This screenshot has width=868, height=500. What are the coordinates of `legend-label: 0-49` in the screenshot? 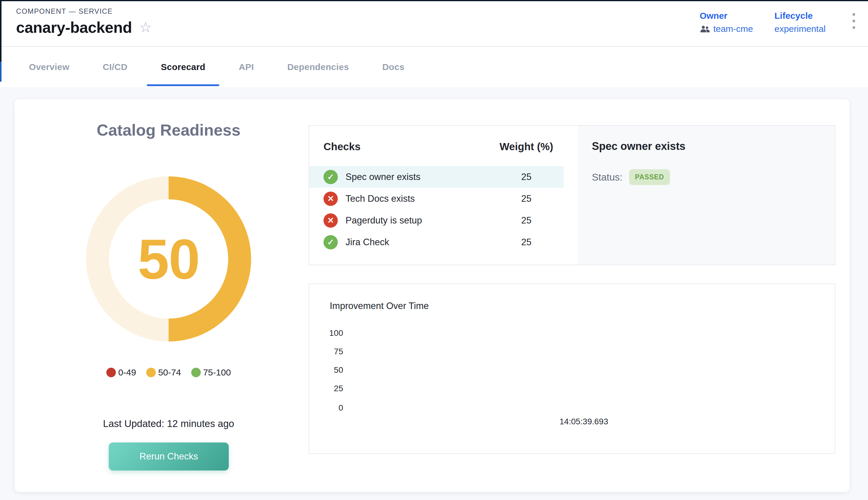 It's located at (127, 372).